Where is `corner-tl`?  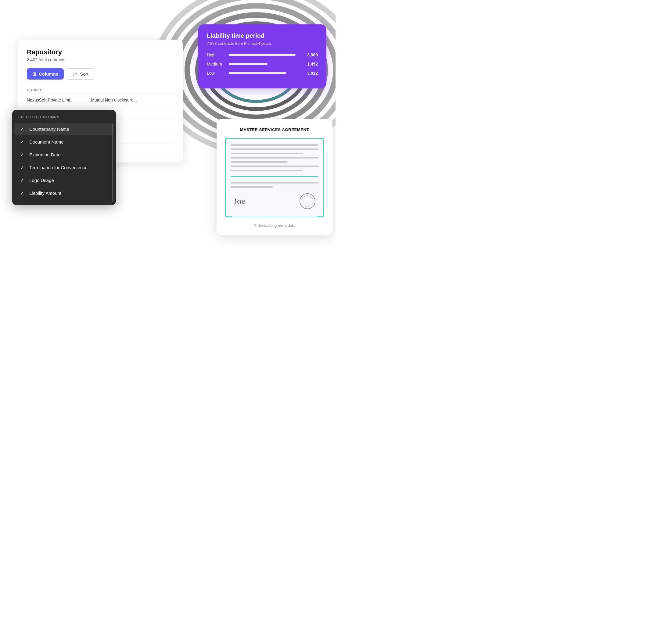 corner-tl is located at coordinates (229, 142).